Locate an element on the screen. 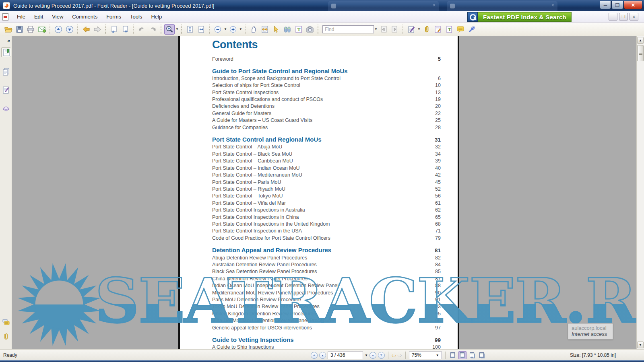  zoom-dropdown-icon: ▼ is located at coordinates (438, 356).